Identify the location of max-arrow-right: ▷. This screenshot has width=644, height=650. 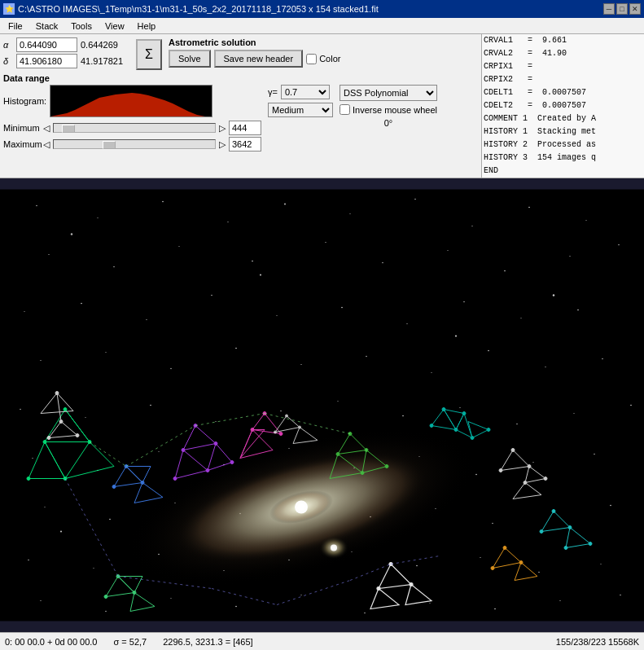
(222, 145).